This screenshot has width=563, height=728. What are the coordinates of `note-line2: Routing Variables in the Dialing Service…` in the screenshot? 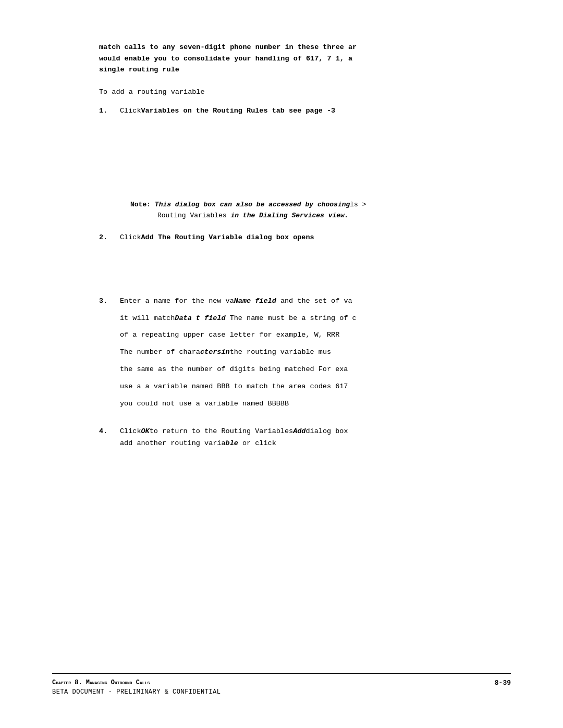 It's located at (332, 216).